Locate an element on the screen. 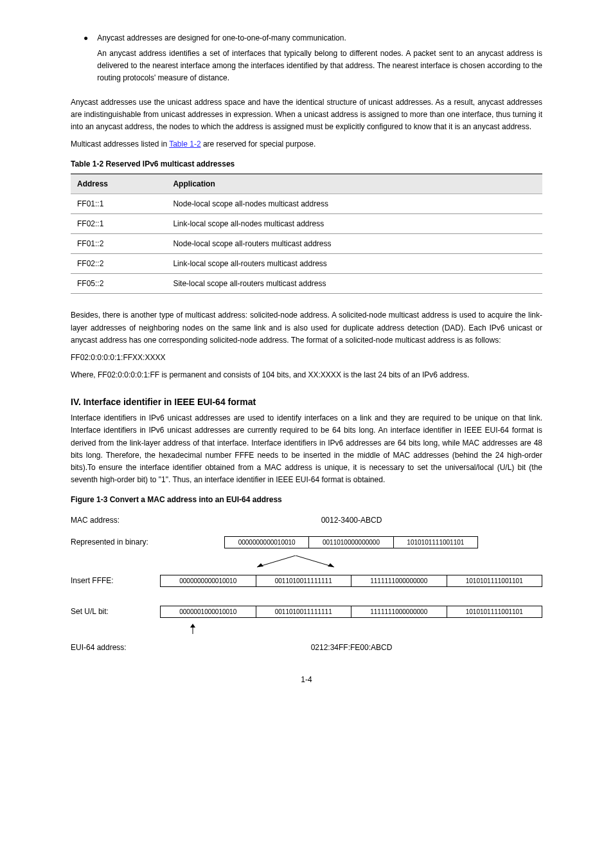 The image size is (613, 868). diag-cell: 0011010000000000 is located at coordinates (351, 543).